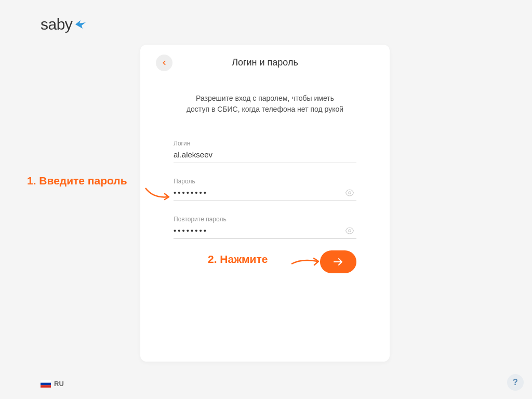 This screenshot has width=532, height=399. I want to click on password-input-wrapper, so click(265, 194).